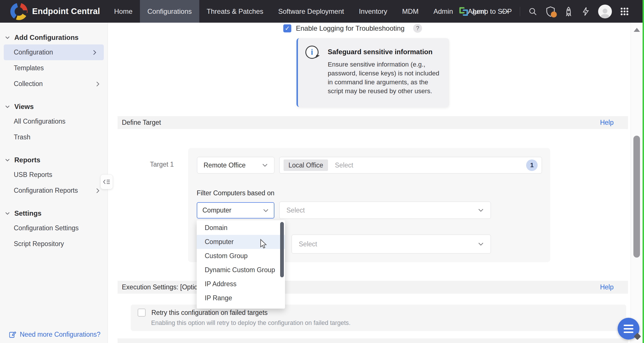  What do you see at coordinates (312, 52) in the screenshot?
I see `info-icon: i` at bounding box center [312, 52].